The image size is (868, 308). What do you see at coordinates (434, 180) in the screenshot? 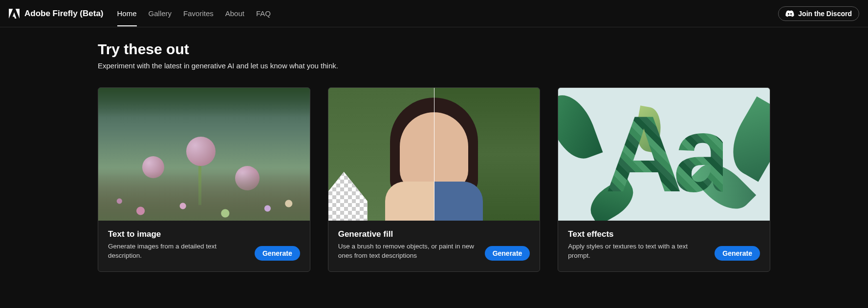
I see `card-generative-fill: Generative fill Use a brush to remove ob…` at bounding box center [434, 180].